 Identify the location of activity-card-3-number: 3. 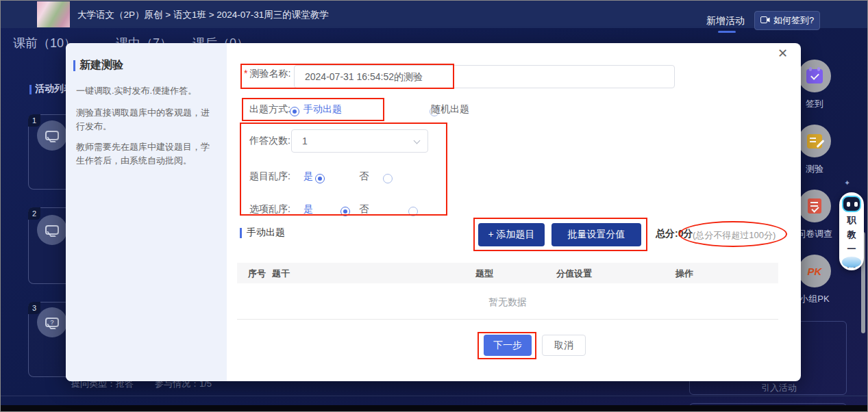
(34, 308).